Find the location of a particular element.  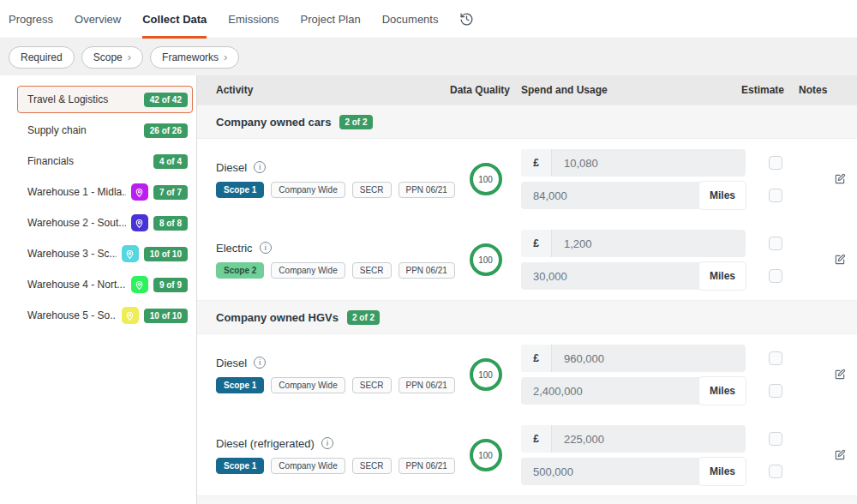

usage-input: 84,000 Miles is located at coordinates (633, 195).